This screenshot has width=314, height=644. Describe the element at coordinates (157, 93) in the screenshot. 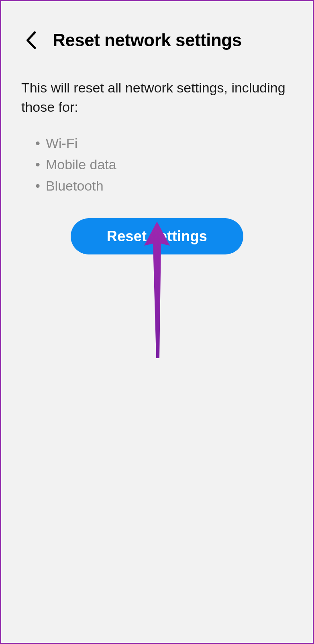

I see `description-text: This will reset all network settings, in…` at that location.